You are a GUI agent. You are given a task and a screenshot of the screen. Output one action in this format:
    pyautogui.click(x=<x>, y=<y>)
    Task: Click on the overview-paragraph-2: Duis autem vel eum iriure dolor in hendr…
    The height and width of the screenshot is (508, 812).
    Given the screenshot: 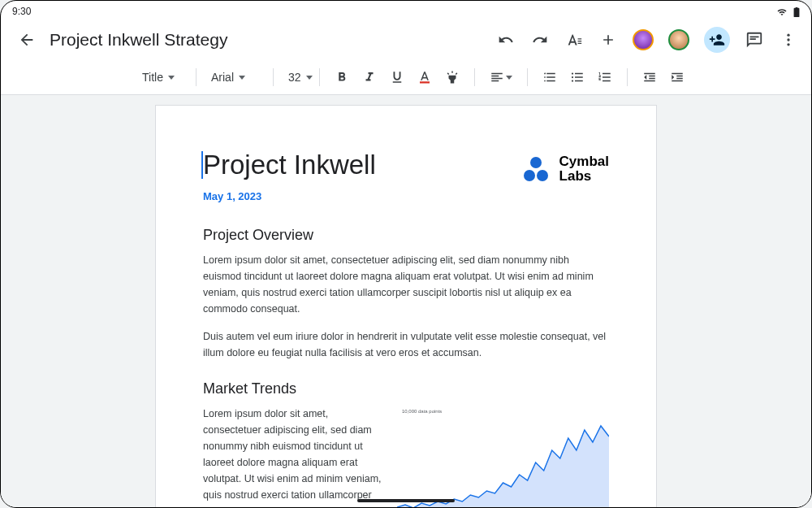 What is the action you would take?
    pyautogui.click(x=406, y=345)
    